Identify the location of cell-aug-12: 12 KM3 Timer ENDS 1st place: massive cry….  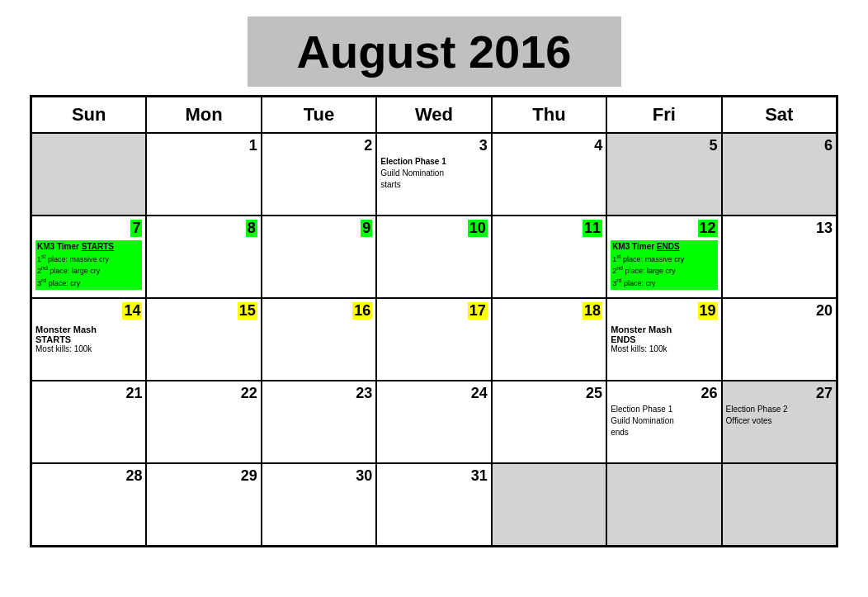
(663, 257).